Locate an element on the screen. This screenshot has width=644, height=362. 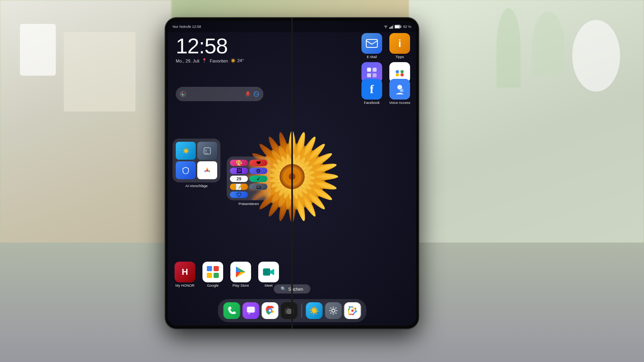
honor-label: My HONOR is located at coordinates (185, 286).